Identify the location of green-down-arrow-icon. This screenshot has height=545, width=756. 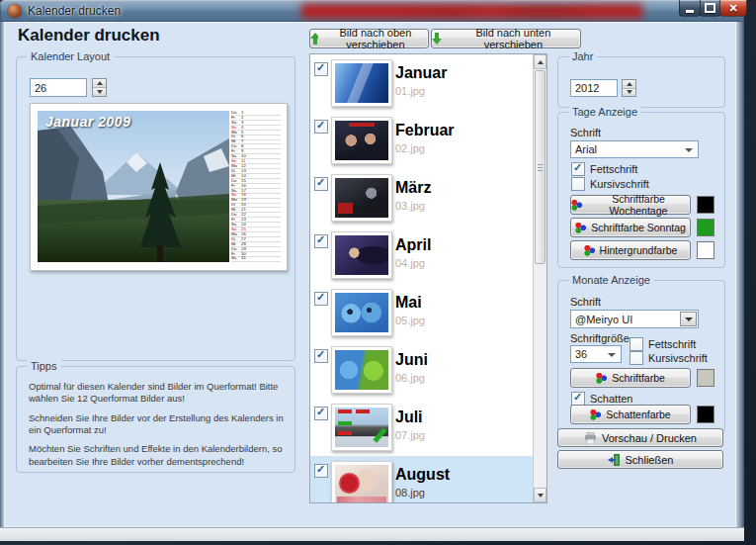
(437, 39).